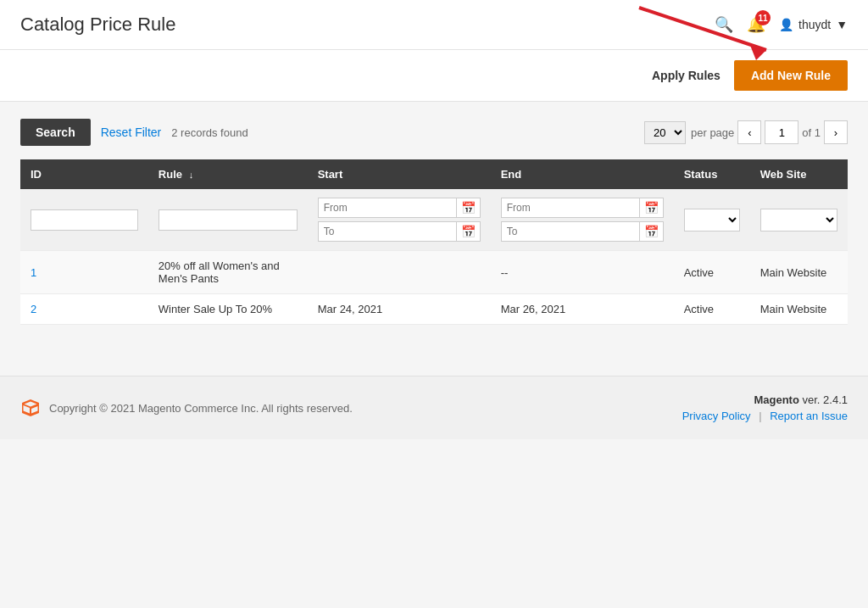 The height and width of the screenshot is (608, 868). What do you see at coordinates (570, 231) in the screenshot?
I see `end-to-input` at bounding box center [570, 231].